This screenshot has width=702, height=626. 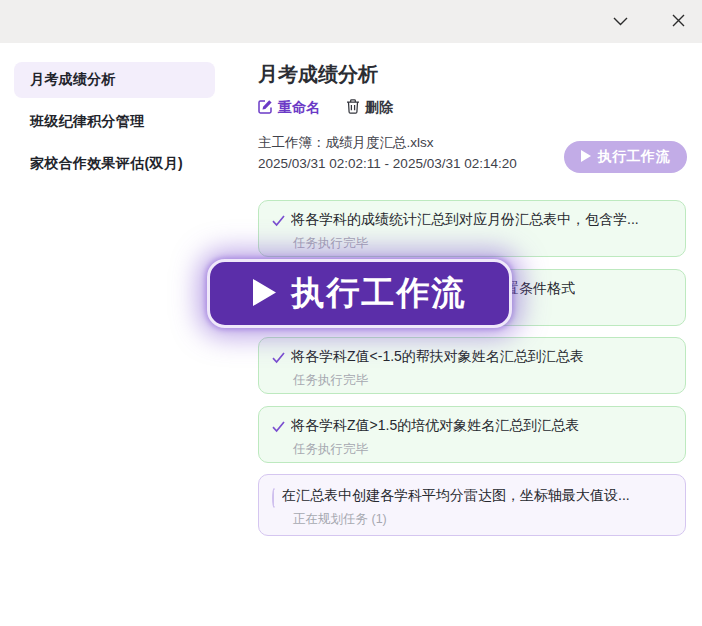 I want to click on task-card: 在汇总表中创建各学科平均分雷达图，坐标轴最大值设... 正在规划任务 (1), so click(x=472, y=505).